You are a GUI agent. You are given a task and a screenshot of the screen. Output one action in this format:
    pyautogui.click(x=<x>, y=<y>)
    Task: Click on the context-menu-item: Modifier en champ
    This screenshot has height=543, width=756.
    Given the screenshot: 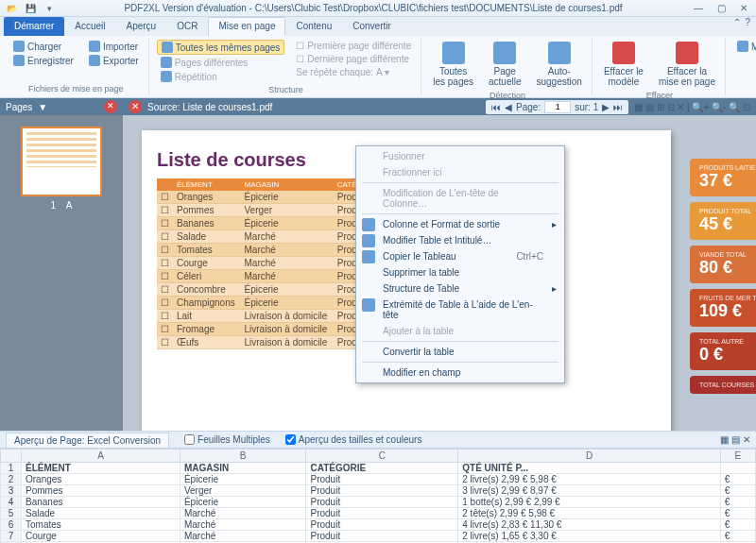 What is the action you would take?
    pyautogui.click(x=460, y=372)
    